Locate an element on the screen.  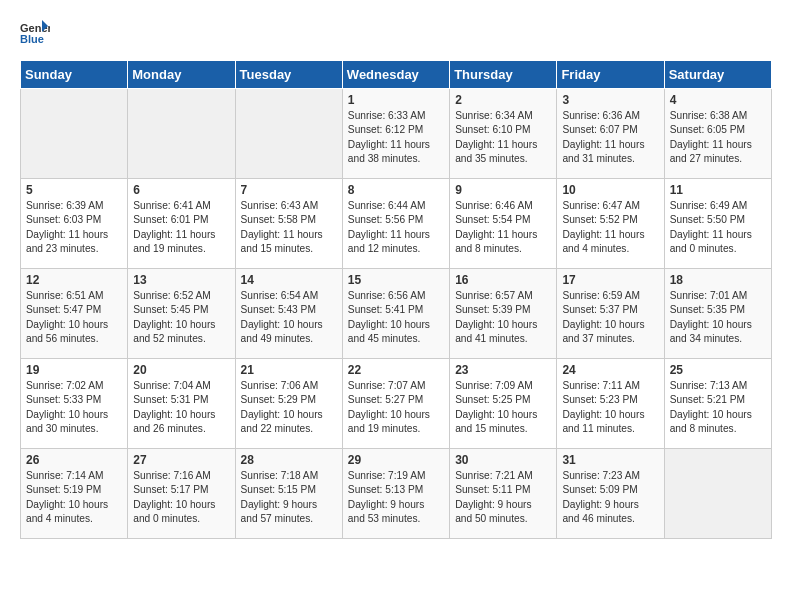
day-info: Sunrise: 7:06 AM Sunset: 5:29 PM Dayligh… is located at coordinates (289, 408).